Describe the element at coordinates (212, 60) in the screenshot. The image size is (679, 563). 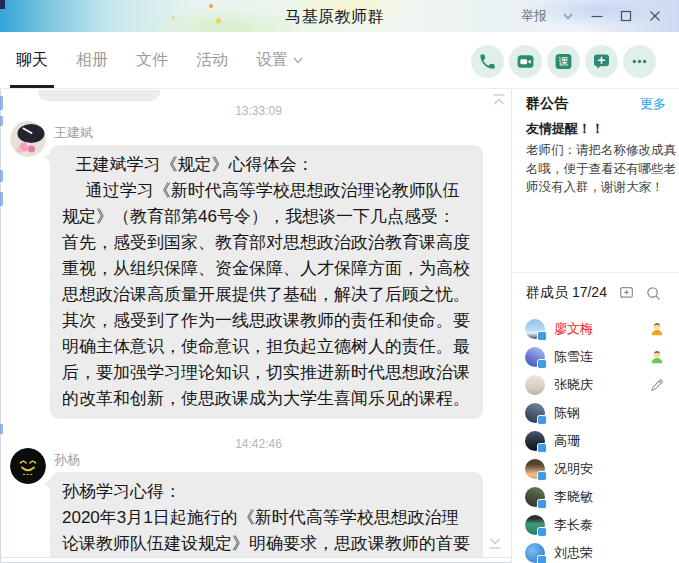
I see `tab-activities: 活动` at that location.